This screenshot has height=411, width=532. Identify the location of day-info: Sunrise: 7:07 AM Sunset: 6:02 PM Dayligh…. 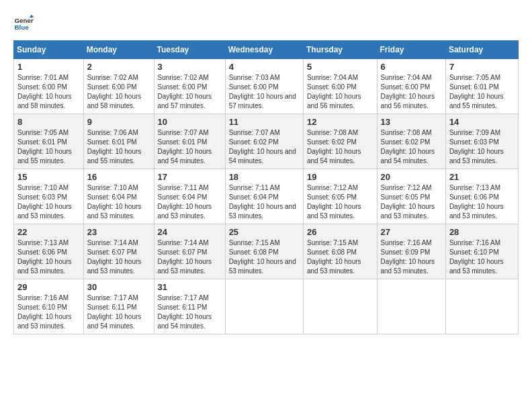
(265, 147).